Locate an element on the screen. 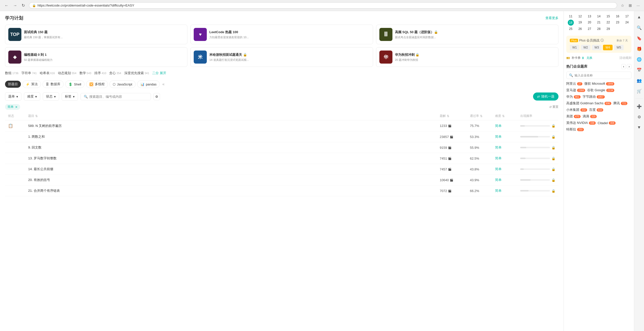 The height and width of the screenshot is (331, 644). calendar-day-20: 20 is located at coordinates (590, 23).